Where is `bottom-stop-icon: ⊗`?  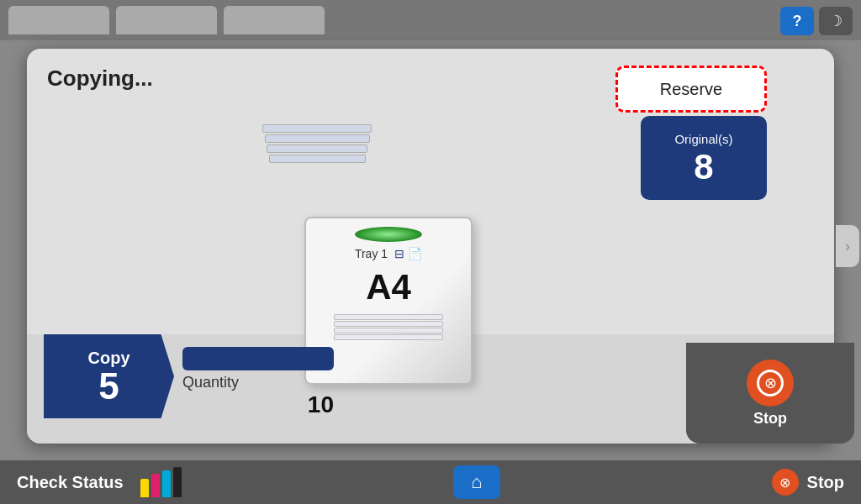
bottom-stop-icon: ⊗ is located at coordinates (785, 482).